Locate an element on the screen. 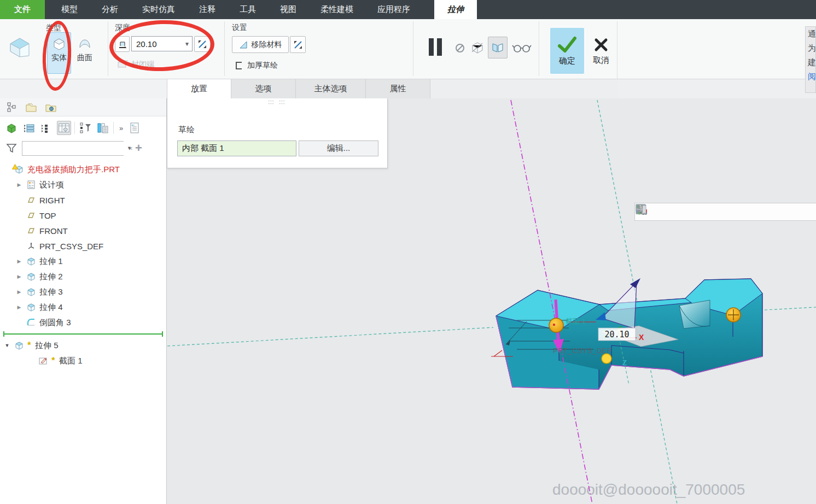 This screenshot has height=504, width=816. tree-item-拉伸-3: ▶拉伸 3 is located at coordinates (83, 292).